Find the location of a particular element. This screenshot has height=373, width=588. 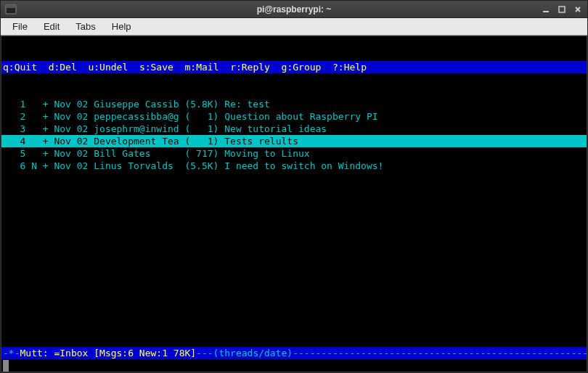

window-title: pi@raspberrypi: ~ is located at coordinates (294, 9).